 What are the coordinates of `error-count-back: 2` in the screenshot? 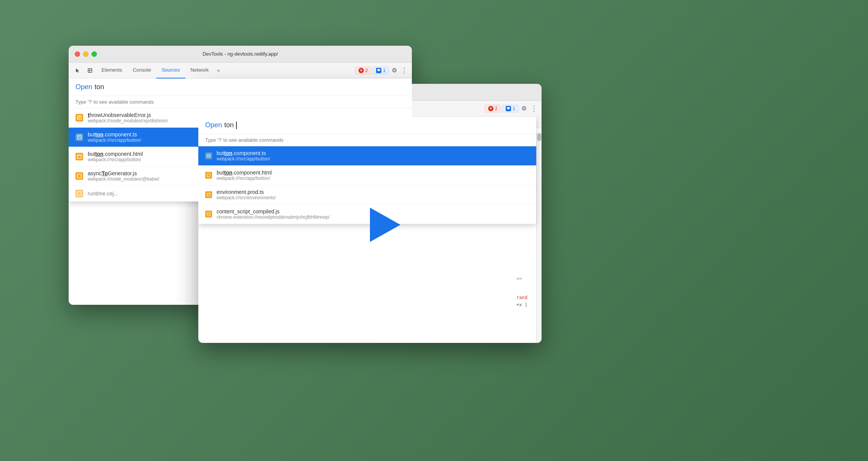 It's located at (367, 70).